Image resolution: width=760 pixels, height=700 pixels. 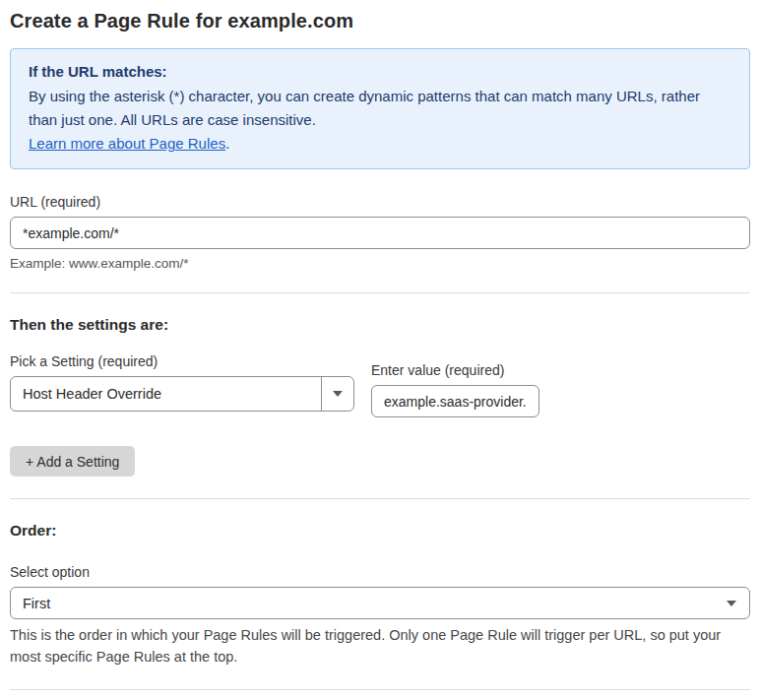 What do you see at coordinates (182, 361) in the screenshot?
I see `setting-picker-label: Pick a Setting (required)` at bounding box center [182, 361].